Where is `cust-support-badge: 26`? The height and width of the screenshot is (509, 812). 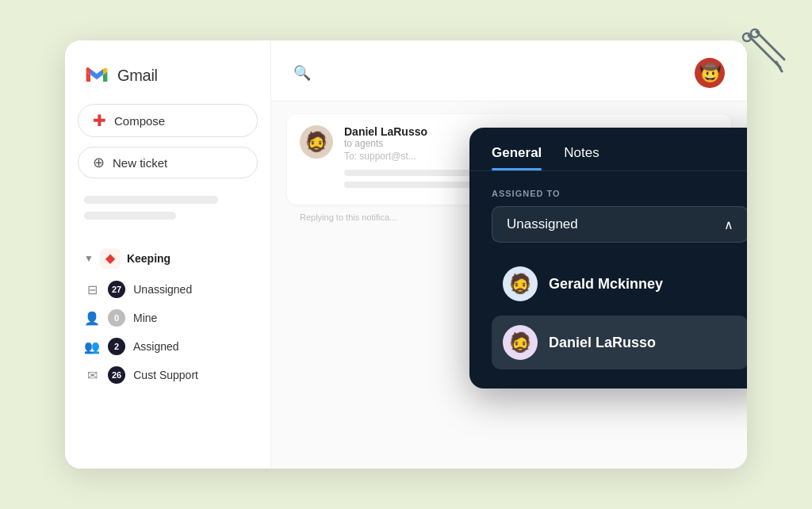 cust-support-badge: 26 is located at coordinates (117, 375).